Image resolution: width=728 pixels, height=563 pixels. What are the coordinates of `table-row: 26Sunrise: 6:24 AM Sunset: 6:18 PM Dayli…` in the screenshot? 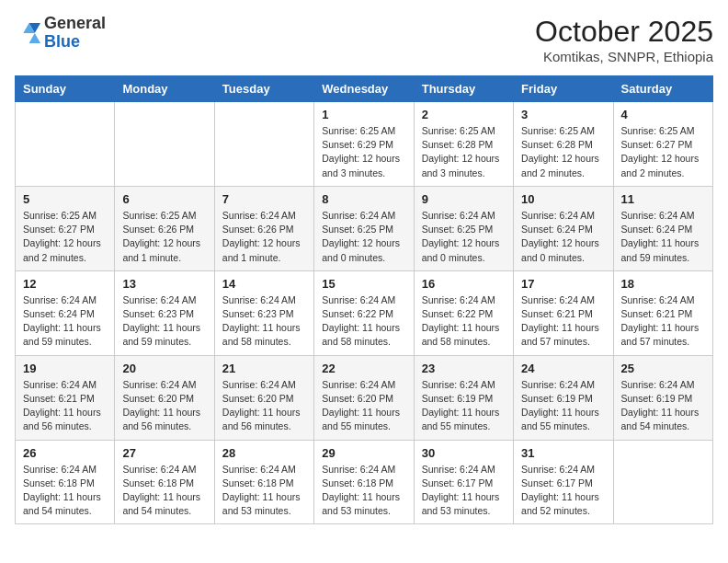 It's located at (65, 482).